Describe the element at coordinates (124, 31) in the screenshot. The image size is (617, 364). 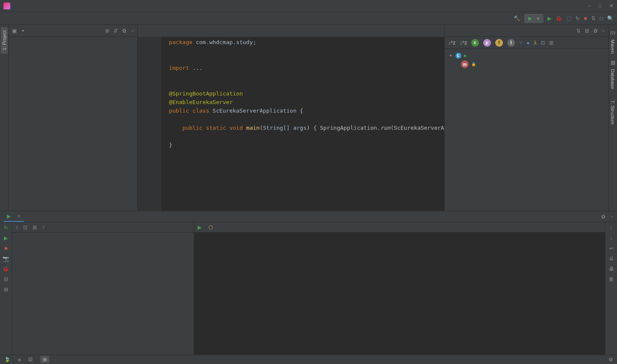
I see `settings-icon: ✿` at that location.